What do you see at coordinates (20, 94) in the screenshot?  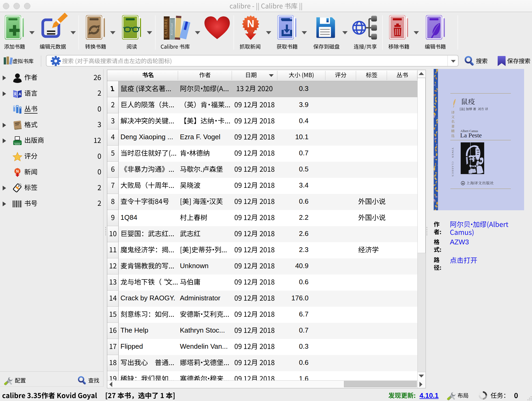 I see `svg-text: A` at bounding box center [20, 94].